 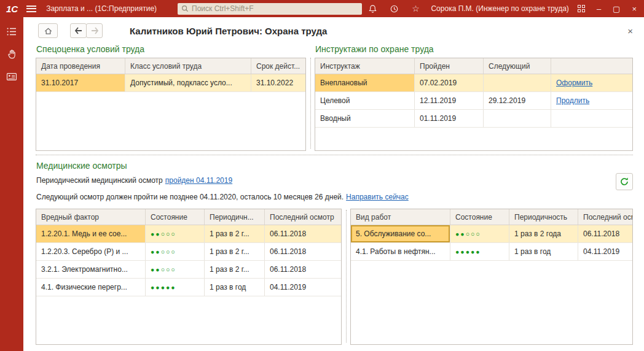 I want to click on cell-passed: 07.02.2019, so click(x=449, y=83).